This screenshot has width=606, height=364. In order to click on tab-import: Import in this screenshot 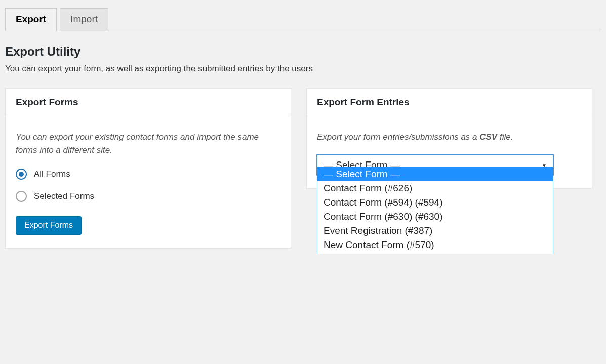, I will do `click(84, 20)`.